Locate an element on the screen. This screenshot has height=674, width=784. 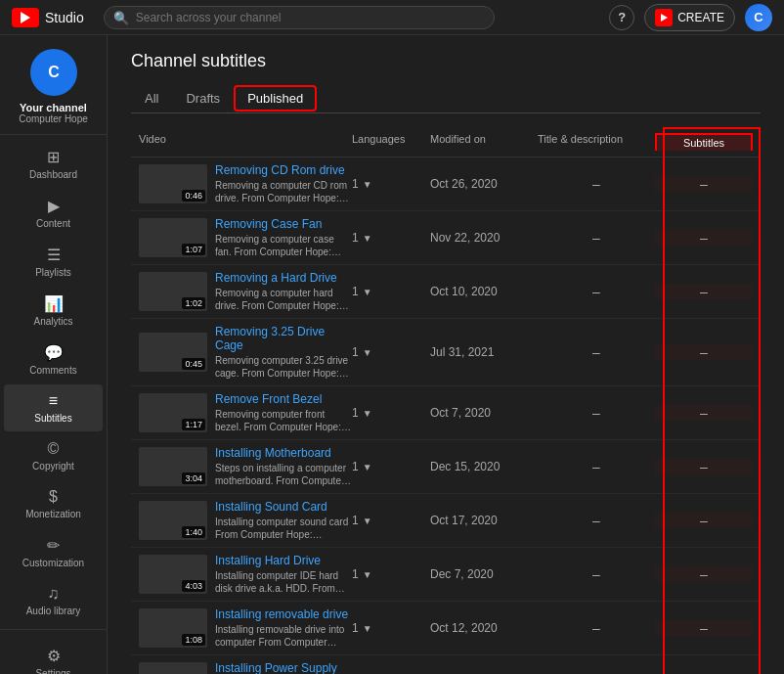
create-button: CREATE is located at coordinates (690, 18).